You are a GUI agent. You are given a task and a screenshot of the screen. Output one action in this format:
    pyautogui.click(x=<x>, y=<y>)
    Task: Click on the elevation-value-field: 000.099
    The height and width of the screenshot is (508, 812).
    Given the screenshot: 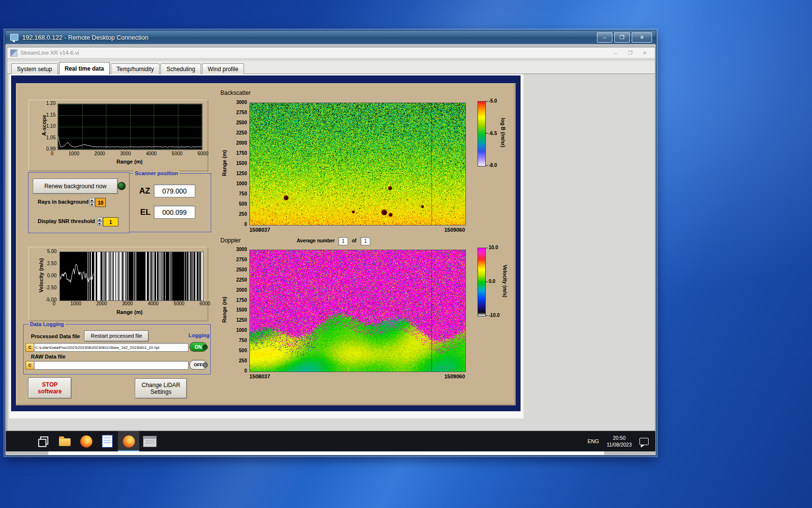 What is the action you would take?
    pyautogui.click(x=174, y=212)
    